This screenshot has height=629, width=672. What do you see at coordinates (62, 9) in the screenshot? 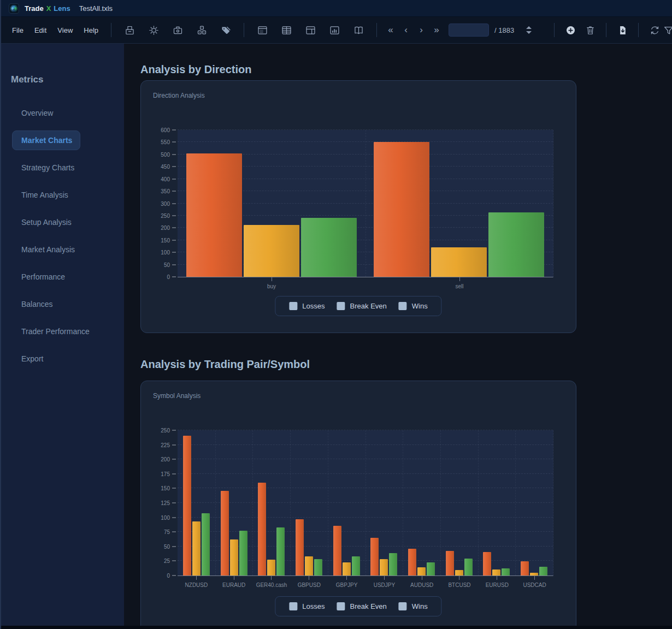
I see `brand-lens: Lens` at bounding box center [62, 9].